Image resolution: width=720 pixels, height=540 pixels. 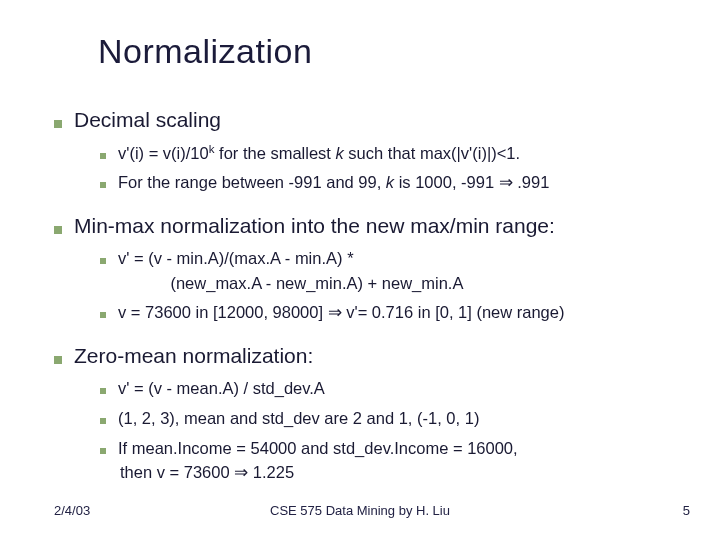 What do you see at coordinates (364, 120) in the screenshot?
I see `bullet-decimal-scaling: Decimal scaling` at bounding box center [364, 120].